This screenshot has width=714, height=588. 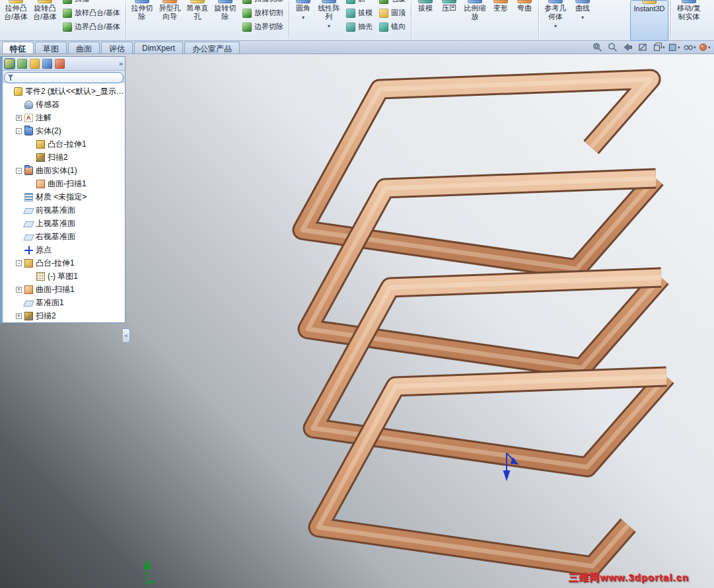 What do you see at coordinates (359, 13) in the screenshot?
I see `draft-button: 拔模` at bounding box center [359, 13].